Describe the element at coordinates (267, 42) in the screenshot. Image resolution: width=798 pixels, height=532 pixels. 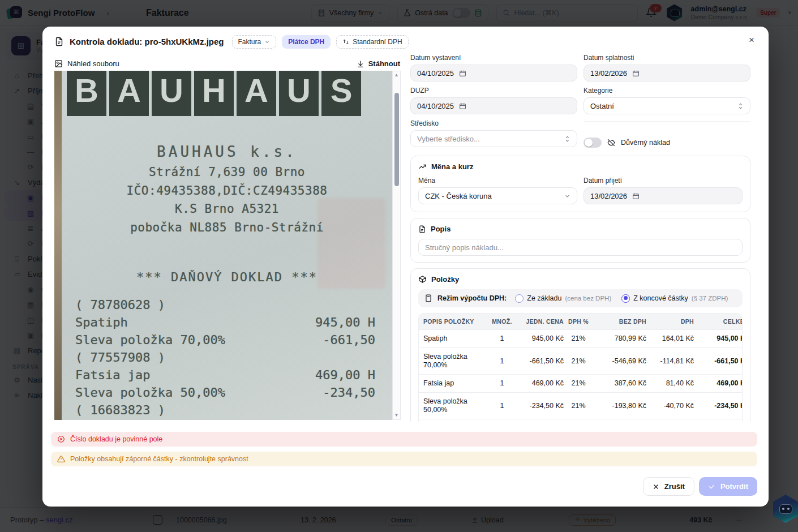
I see `chevron-down-icon` at that location.